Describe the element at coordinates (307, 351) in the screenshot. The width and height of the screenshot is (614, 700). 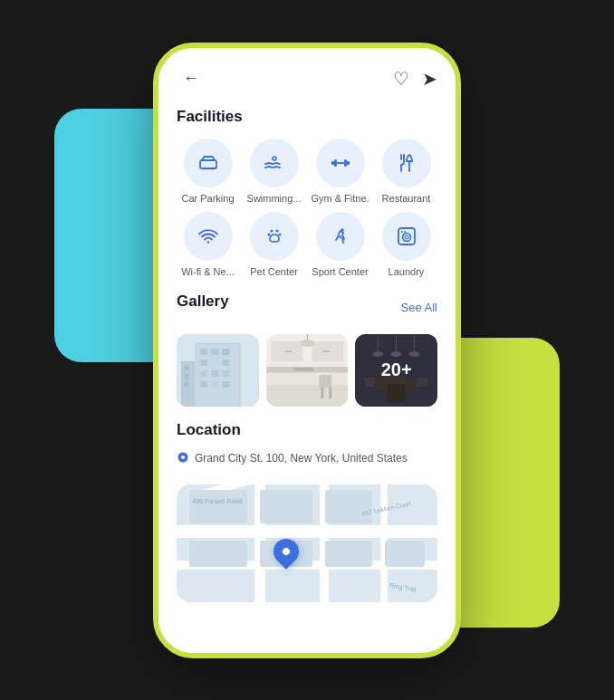
I see `gallery-section: Gallery See All` at that location.